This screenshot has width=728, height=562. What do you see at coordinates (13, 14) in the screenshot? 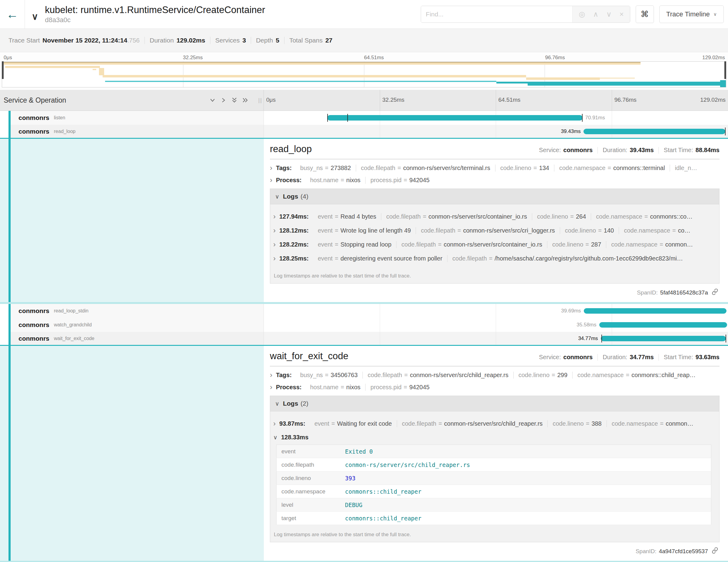
I see `back-button: ←` at bounding box center [13, 14].